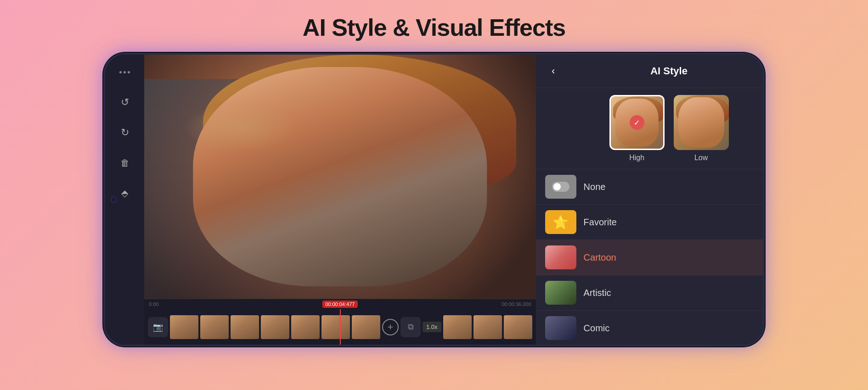  I want to click on style-item-cartoon: Cartoon ›, so click(650, 258).